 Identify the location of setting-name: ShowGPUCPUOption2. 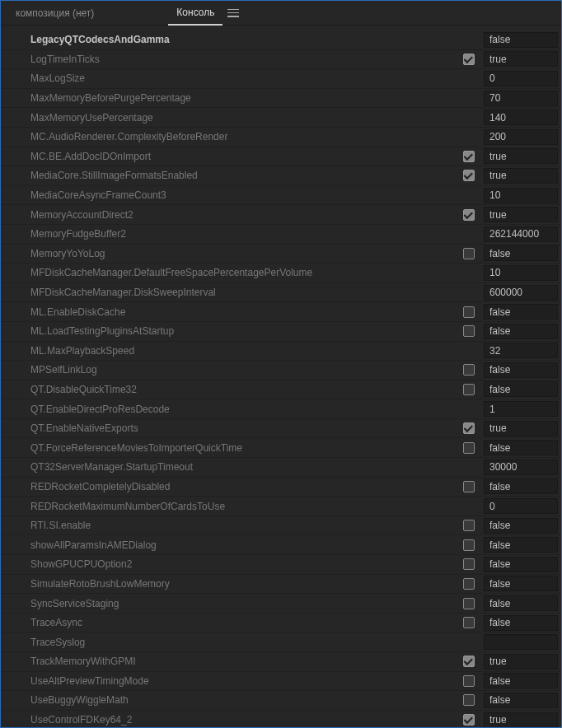
(229, 564).